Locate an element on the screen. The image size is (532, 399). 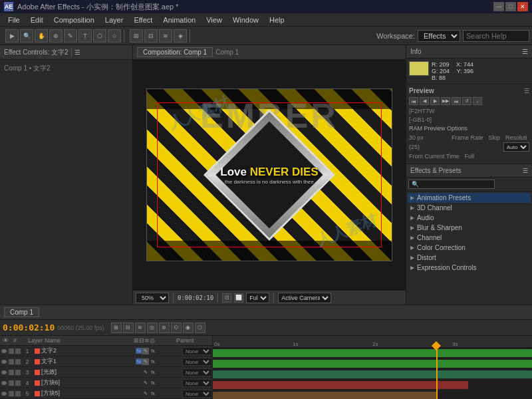
effects-item-animation-presets: ▶ Animation Presets is located at coordinates (469, 198).